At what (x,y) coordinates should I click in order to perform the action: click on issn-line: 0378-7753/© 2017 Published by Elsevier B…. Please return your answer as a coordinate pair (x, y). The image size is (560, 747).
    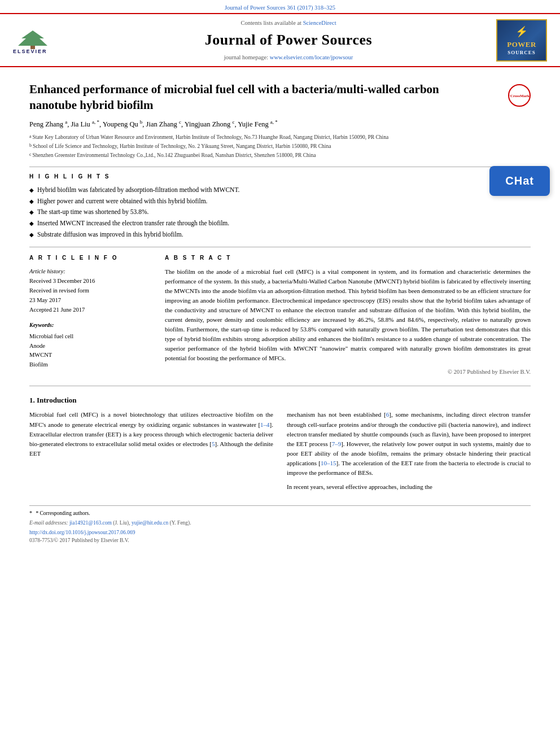
    Looking at the image, I should click on (280, 541).